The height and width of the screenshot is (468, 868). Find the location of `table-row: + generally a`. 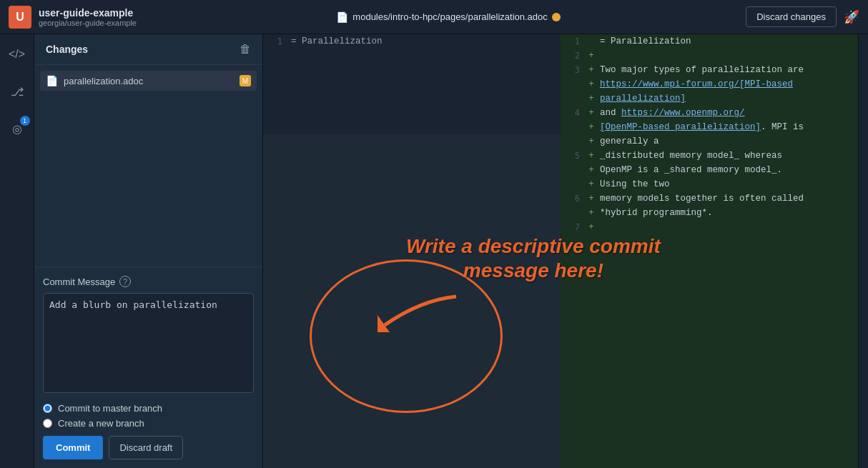

table-row: + generally a is located at coordinates (709, 141).